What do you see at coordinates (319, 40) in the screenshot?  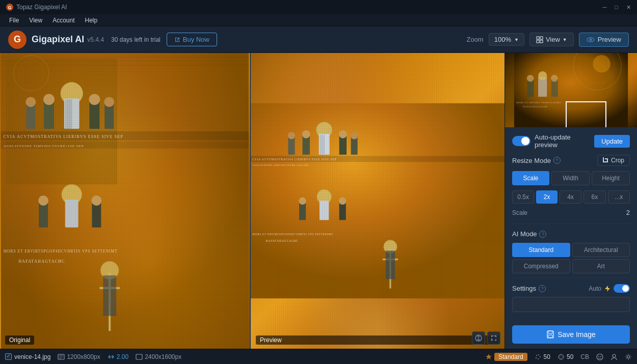 I see `app-header: G Gigapixel AI v5.4.4 30 days left in tr…` at bounding box center [319, 40].